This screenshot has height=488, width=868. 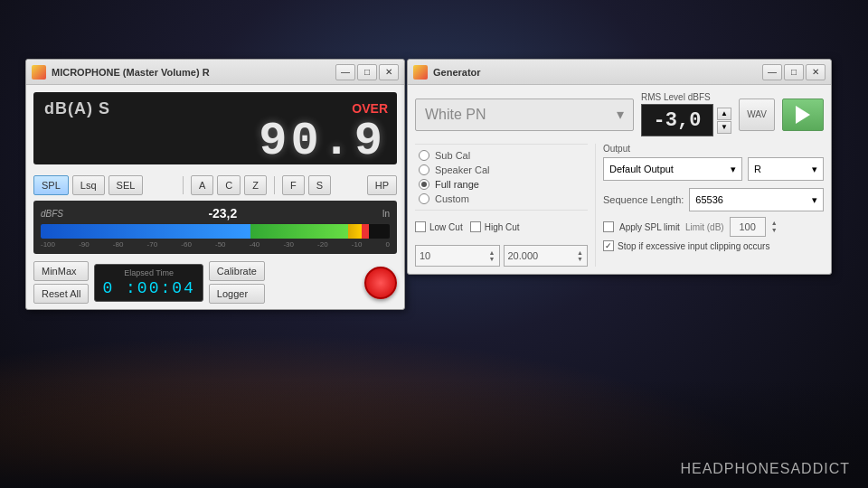 I want to click on freq-low-down-icon: ▼, so click(x=492, y=258).